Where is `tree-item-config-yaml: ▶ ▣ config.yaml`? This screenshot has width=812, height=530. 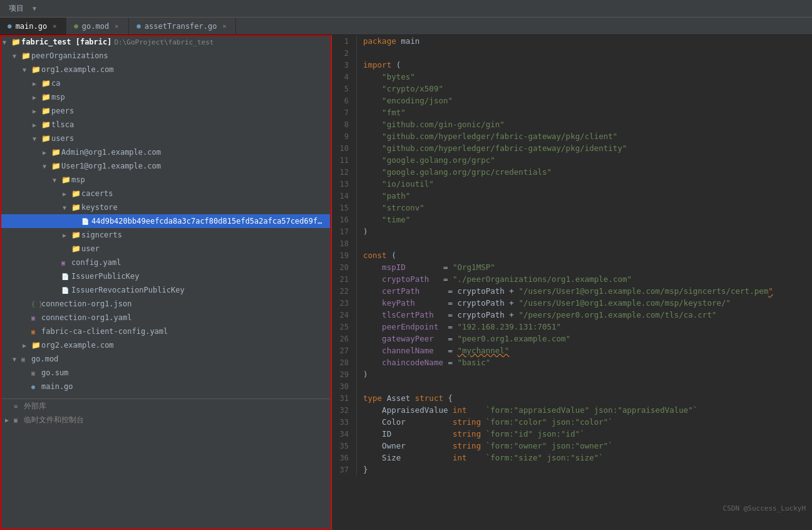 tree-item-config-yaml: ▶ ▣ config.yaml is located at coordinates (165, 262).